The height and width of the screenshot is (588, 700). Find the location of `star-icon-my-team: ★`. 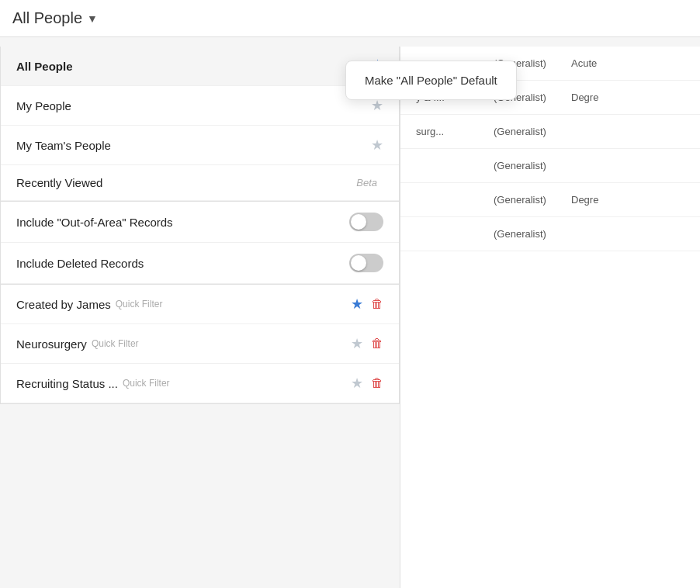

star-icon-my-team: ★ is located at coordinates (377, 145).